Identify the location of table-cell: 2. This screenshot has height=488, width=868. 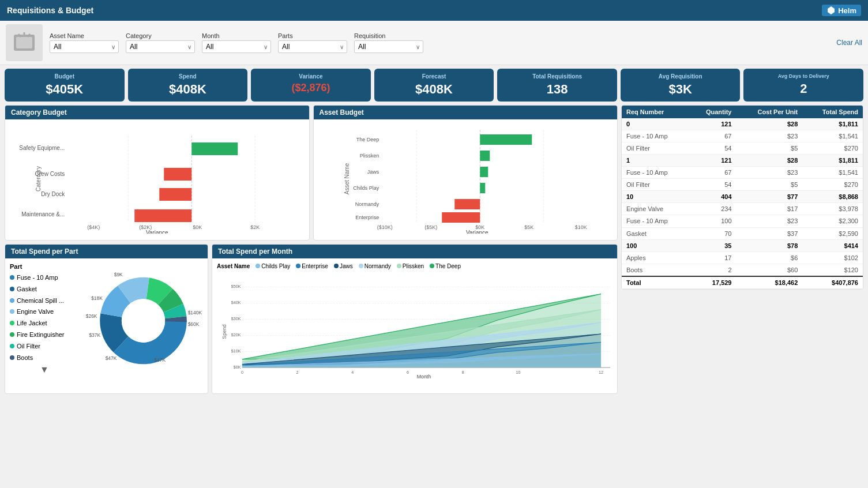
(713, 270).